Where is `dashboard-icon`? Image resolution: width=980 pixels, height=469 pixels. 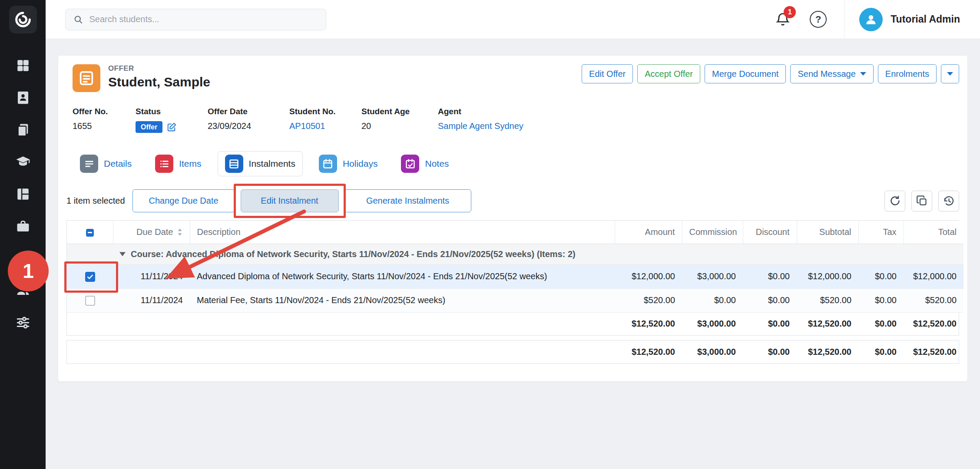
dashboard-icon is located at coordinates (23, 66).